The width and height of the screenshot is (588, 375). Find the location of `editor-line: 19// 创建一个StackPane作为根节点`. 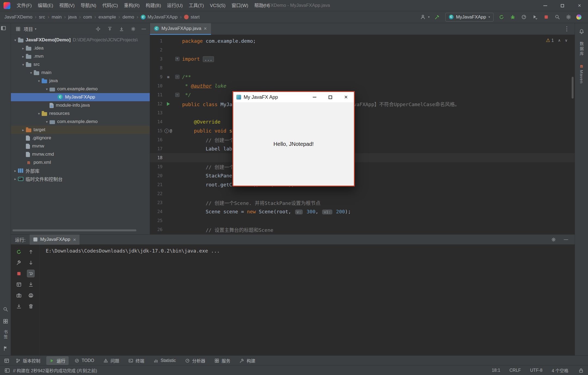

editor-line: 19// 创建一个StackPane作为根节点 is located at coordinates (362, 167).